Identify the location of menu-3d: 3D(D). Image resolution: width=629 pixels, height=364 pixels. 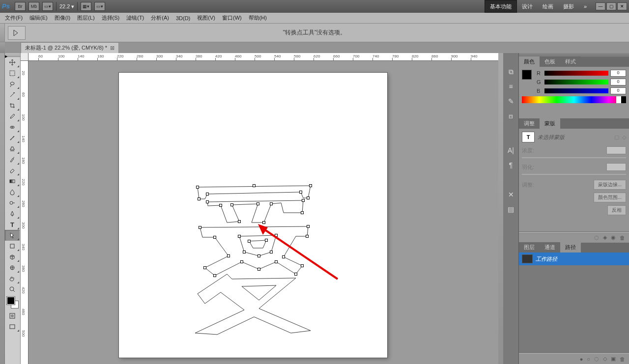
(183, 18).